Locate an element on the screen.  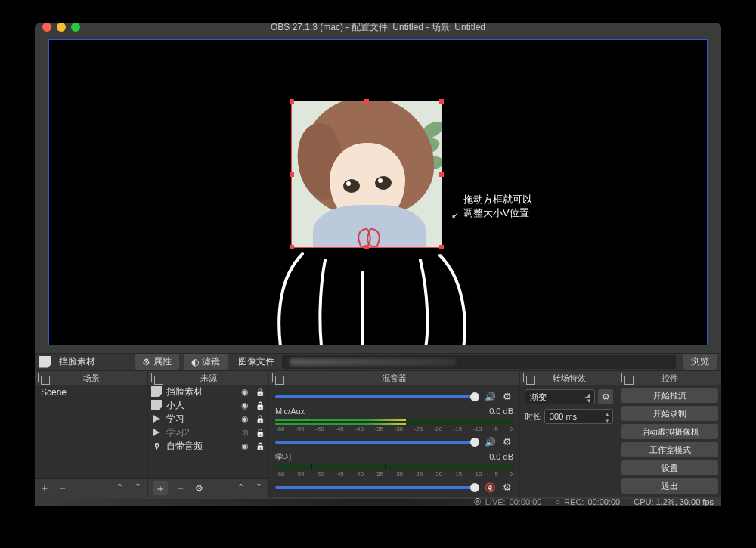
sources-list: 挡脸素材小人学习学习2自带音频 is located at coordinates (209, 432).